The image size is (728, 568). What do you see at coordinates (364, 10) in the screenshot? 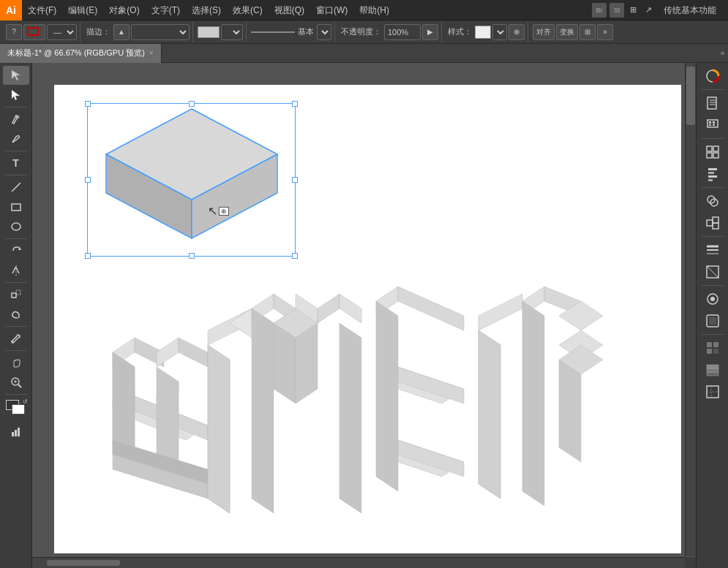
I see `menu-bar: Ai 文件(F) 编辑(E) 对象(O) 文字(T) 选择(S) 效果(C) 视…` at bounding box center [364, 10].